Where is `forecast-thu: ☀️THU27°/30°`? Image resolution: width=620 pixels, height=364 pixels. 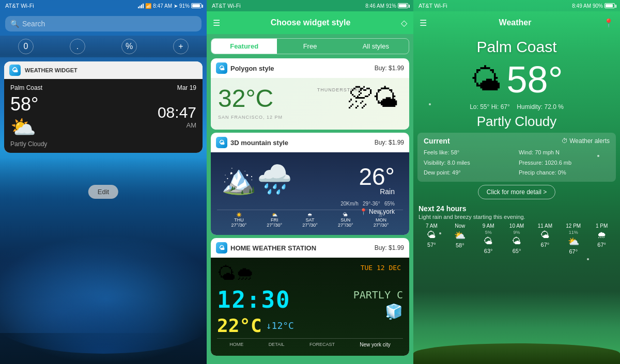 forecast-thu: ☀️THU27°/30° is located at coordinates (239, 220).